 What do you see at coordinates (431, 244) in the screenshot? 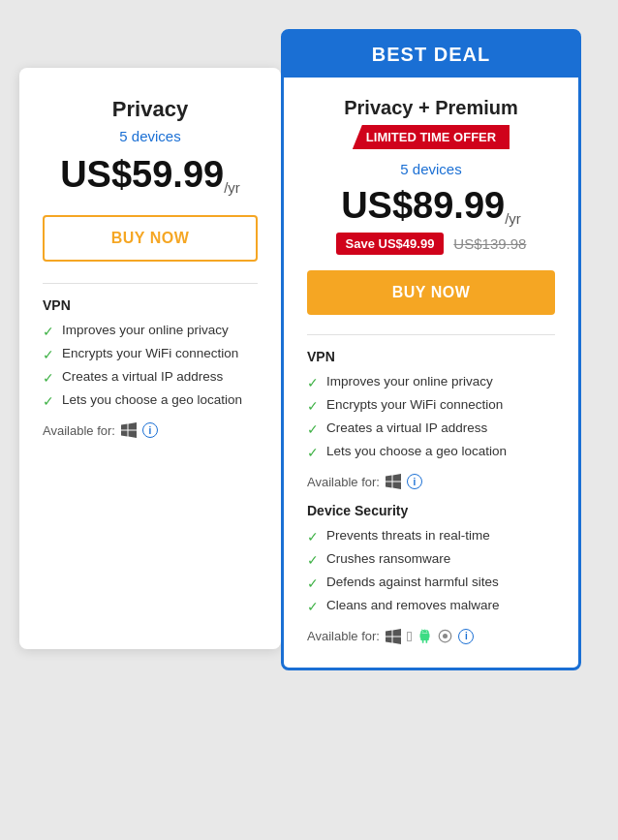
I see `savings-row: Save US$49.99 US$139.98` at bounding box center [431, 244].